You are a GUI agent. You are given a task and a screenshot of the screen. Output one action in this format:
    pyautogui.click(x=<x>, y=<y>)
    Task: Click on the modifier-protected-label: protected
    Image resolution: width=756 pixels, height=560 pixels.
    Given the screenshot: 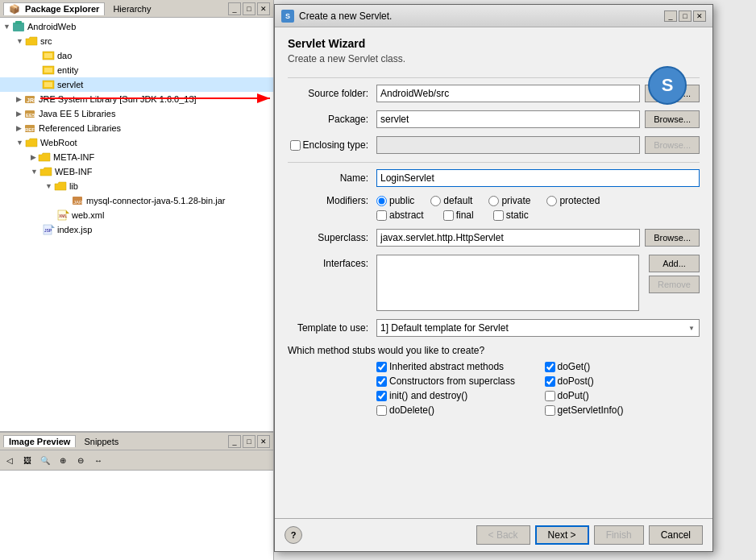 What is the action you would take?
    pyautogui.click(x=573, y=201)
    